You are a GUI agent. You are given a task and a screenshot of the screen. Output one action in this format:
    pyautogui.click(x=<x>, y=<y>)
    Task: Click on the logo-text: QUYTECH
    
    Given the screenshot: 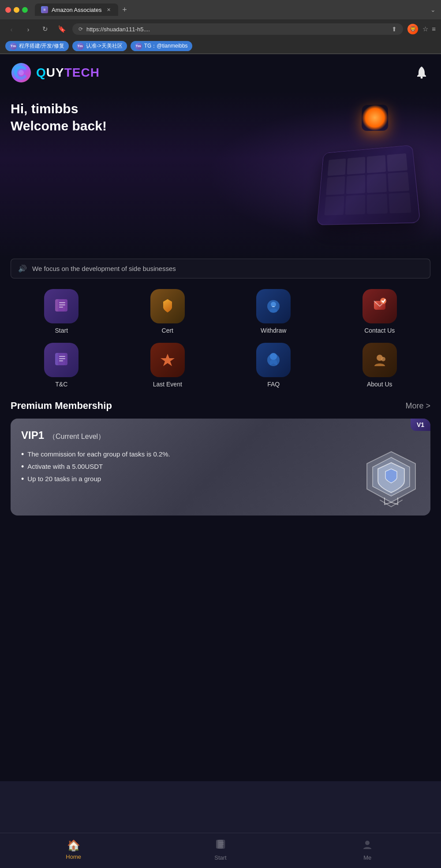 What is the action you would take?
    pyautogui.click(x=68, y=73)
    